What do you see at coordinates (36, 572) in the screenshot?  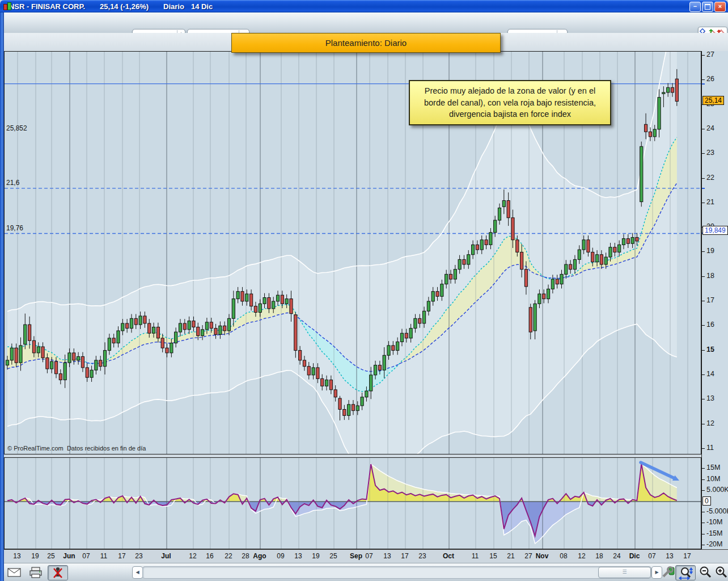 I see `print-icon` at bounding box center [36, 572].